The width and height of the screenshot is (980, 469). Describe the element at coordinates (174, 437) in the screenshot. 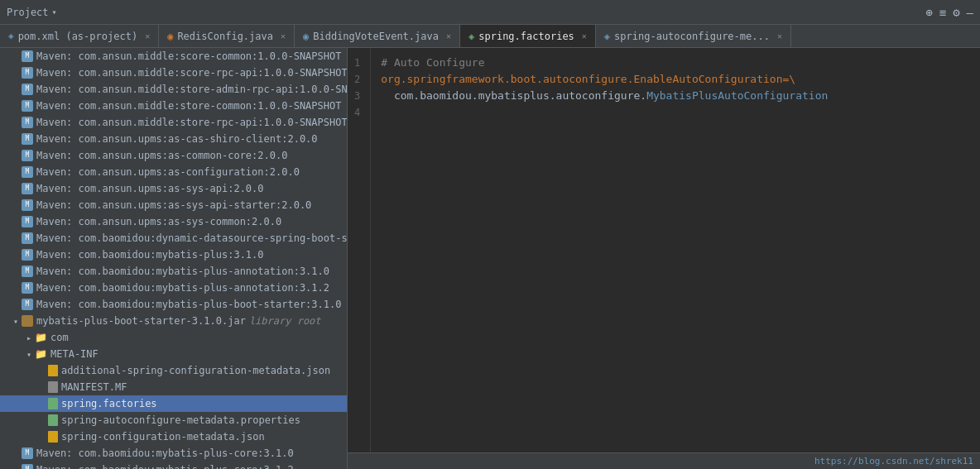

I see `tree-item: spring-configuration-metadata.json` at that location.